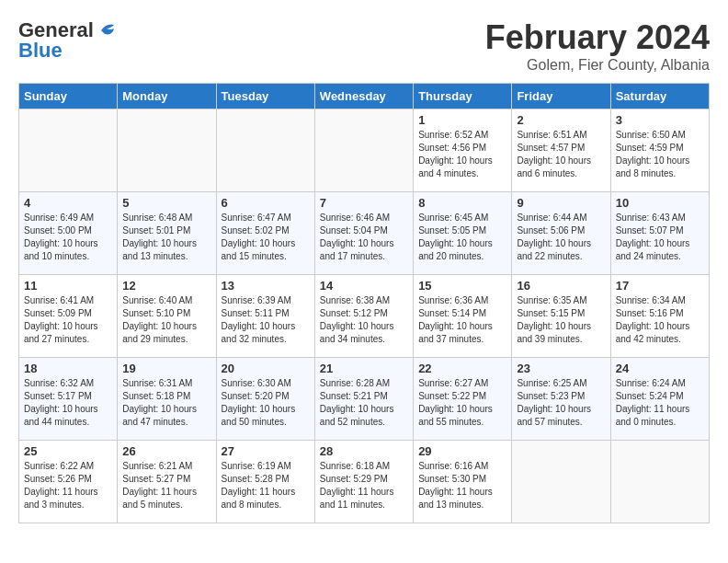 The height and width of the screenshot is (563, 728). I want to click on calendar-cell: 2Sunrise: 6:51 AM Sunset: 4:57 PM Daylig…, so click(561, 151).